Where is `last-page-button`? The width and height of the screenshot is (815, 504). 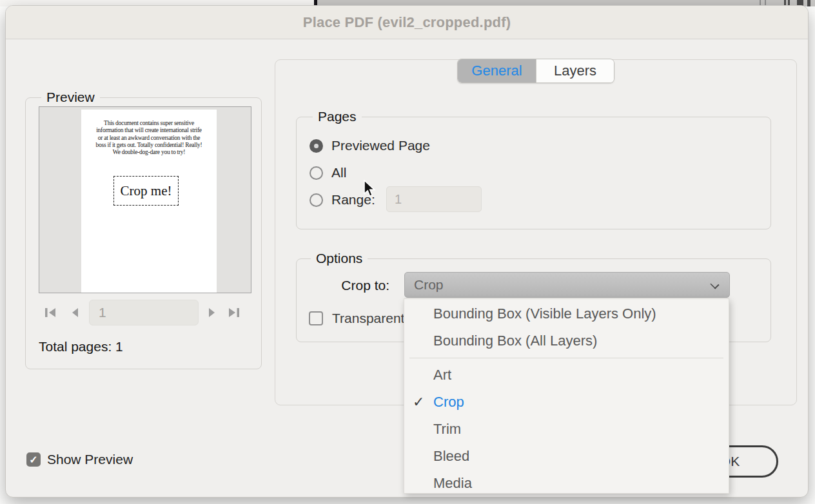 last-page-button is located at coordinates (233, 313).